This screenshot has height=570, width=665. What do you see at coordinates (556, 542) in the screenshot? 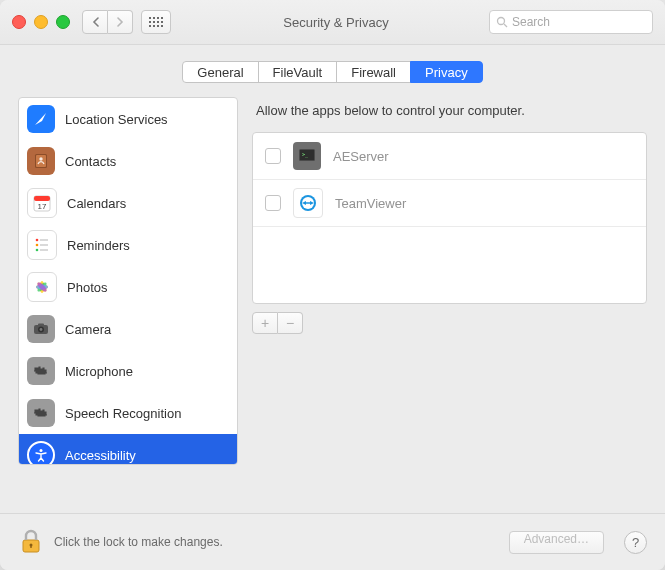
I see `advanced-button: Advanced…` at bounding box center [556, 542].